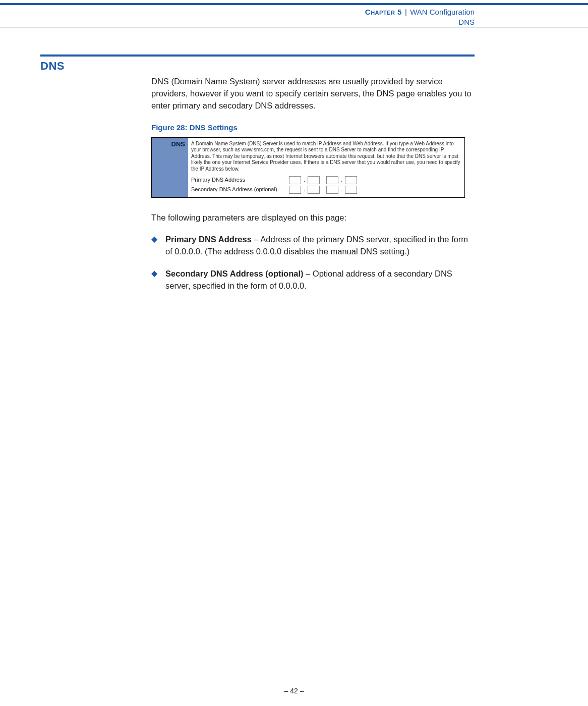 This screenshot has width=588, height=706. What do you see at coordinates (420, 12) in the screenshot?
I see `chapter-line: Chapter 5 | WAN Configuration` at bounding box center [420, 12].